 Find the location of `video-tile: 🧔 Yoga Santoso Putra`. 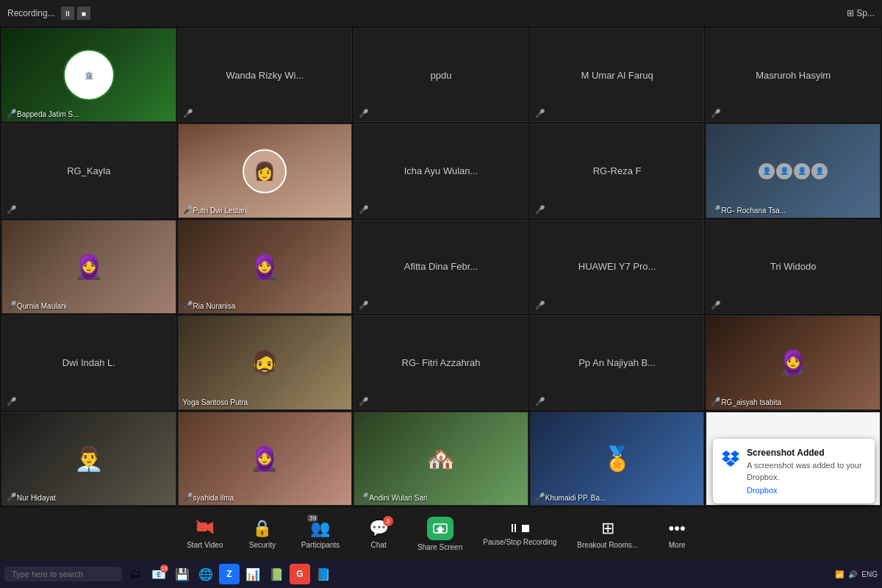

video-tile: 🧔 Yoga Santoso Putra is located at coordinates (265, 362).